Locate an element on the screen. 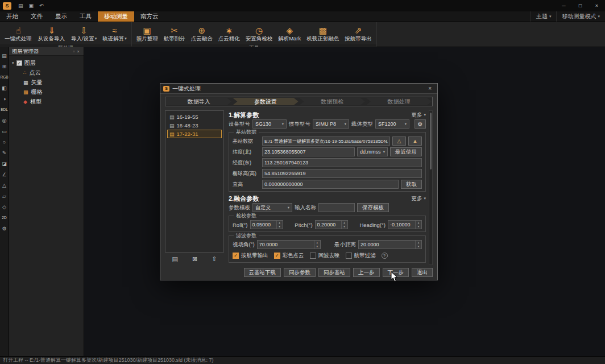 Image resolution: width=605 pixels, height=364 pixels. mission-item: ▤ 17-22-31 is located at coordinates (194, 134).